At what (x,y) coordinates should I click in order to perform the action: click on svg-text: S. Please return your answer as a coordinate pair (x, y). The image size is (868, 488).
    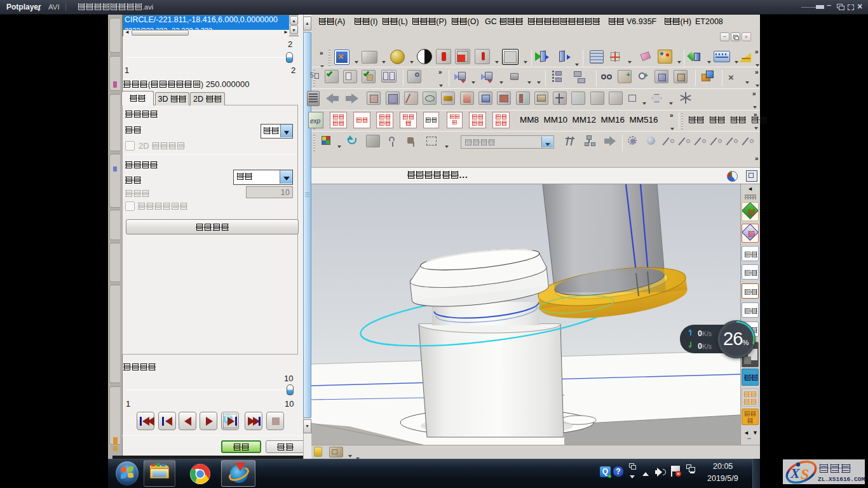
    Looking at the image, I should click on (804, 474).